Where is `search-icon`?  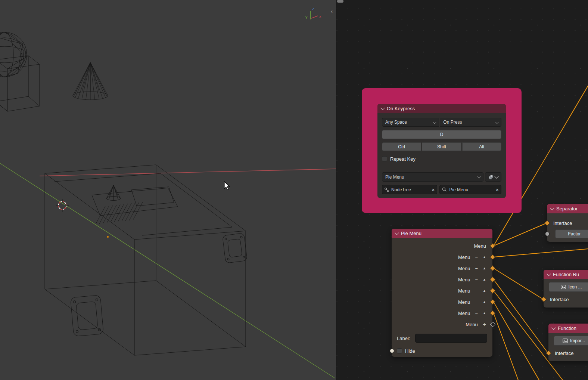 search-icon is located at coordinates (444, 190).